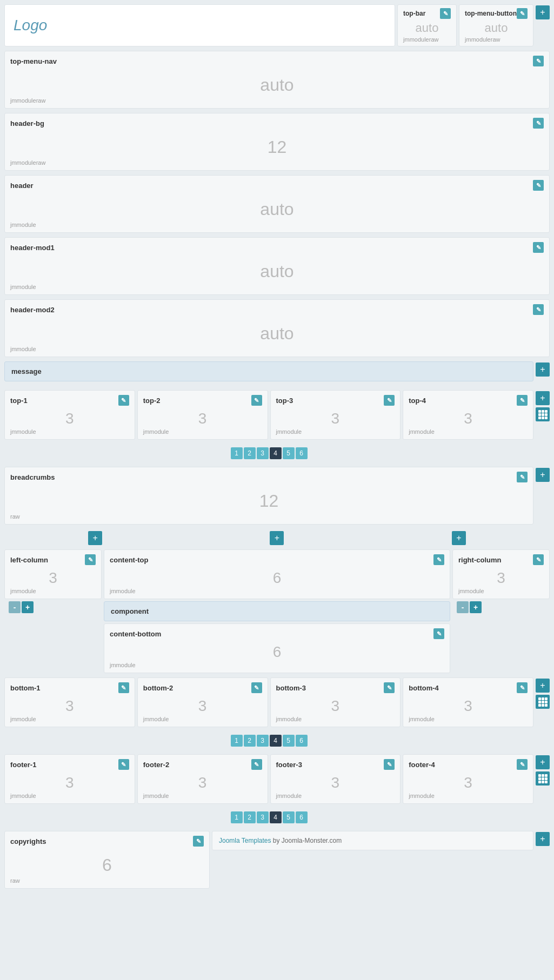  Describe the element at coordinates (289, 817) in the screenshot. I see `footer-page-5: 5` at that location.